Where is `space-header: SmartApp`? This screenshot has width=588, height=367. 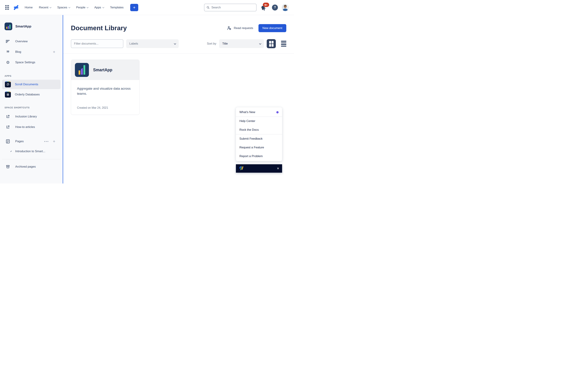 space-header: SmartApp is located at coordinates (31, 26).